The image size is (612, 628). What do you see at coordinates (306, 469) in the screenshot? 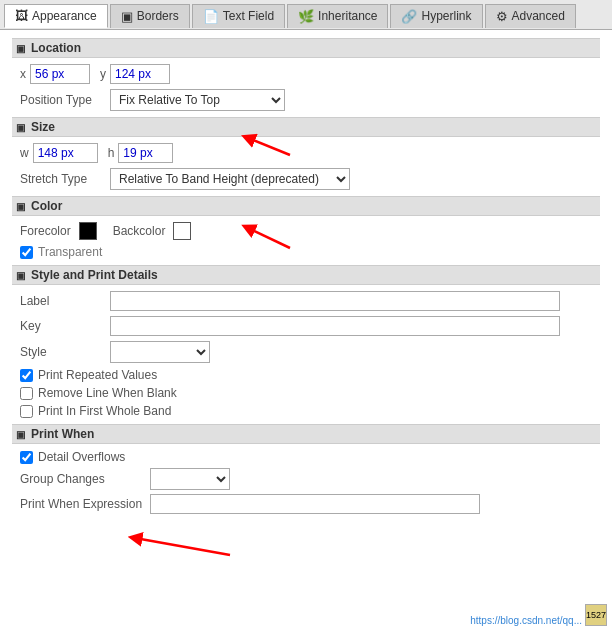
I see `print-when-section: ▣ Print When Detail Overflows Group Chan…` at bounding box center [306, 469].